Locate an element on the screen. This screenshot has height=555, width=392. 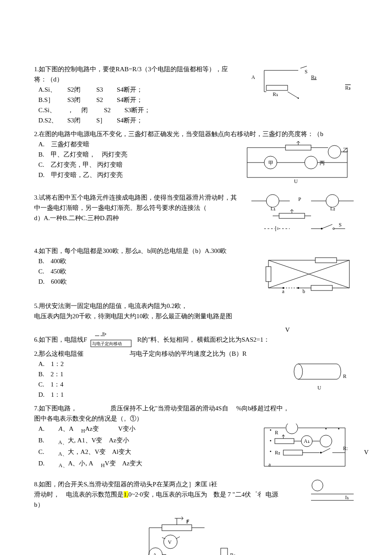
q6-opt-b: B. 2：1 is located at coordinates (156, 374).